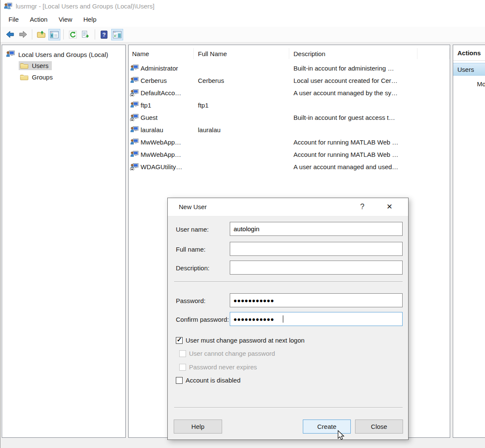 This screenshot has height=448, width=485. Describe the element at coordinates (353, 81) in the screenshot. I see `user-description: Local user account created for Cer…` at that location.